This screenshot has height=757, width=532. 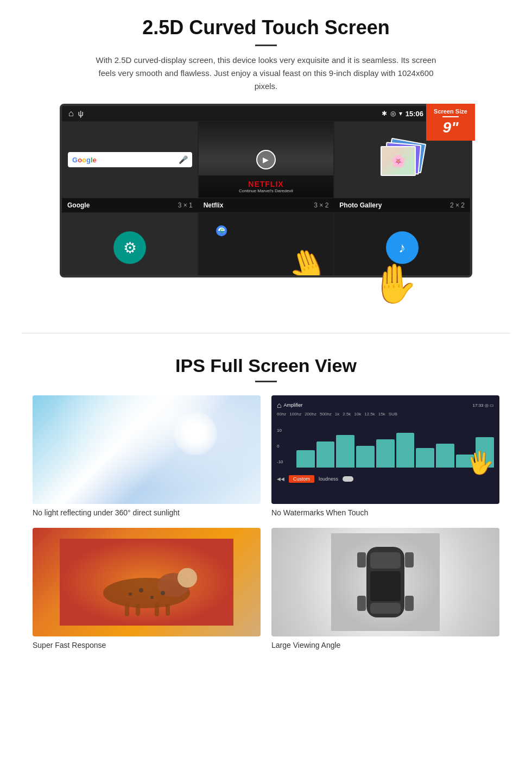 What do you see at coordinates (130, 248) in the screenshot?
I see `settings-icon: ⚙` at bounding box center [130, 248].